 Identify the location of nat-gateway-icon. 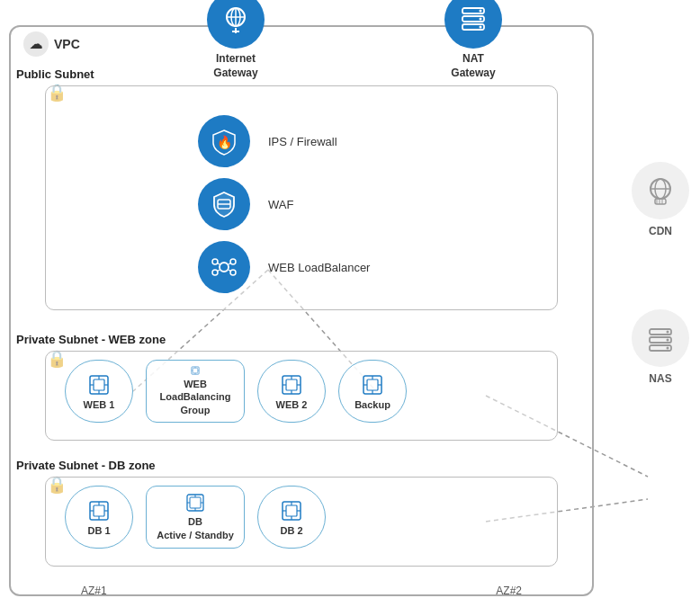
(473, 24).